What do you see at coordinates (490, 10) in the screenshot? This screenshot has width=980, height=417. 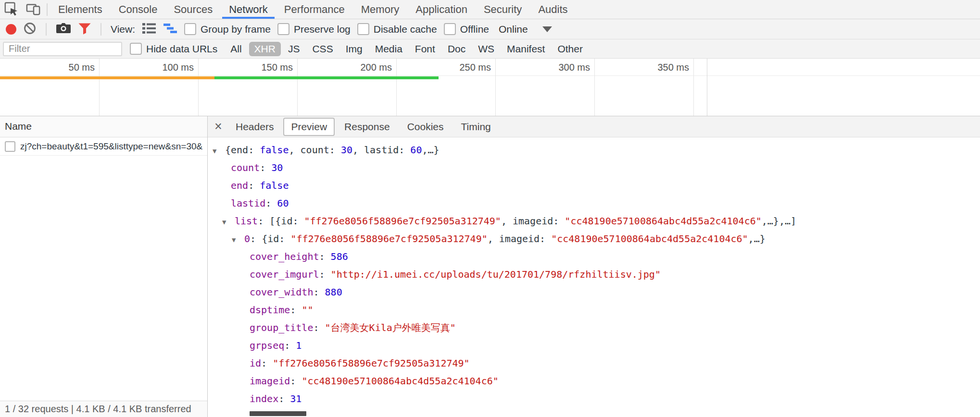 I see `panel-tabbar: ElementsConsoleSourcesNetworkPerformance…` at bounding box center [490, 10].